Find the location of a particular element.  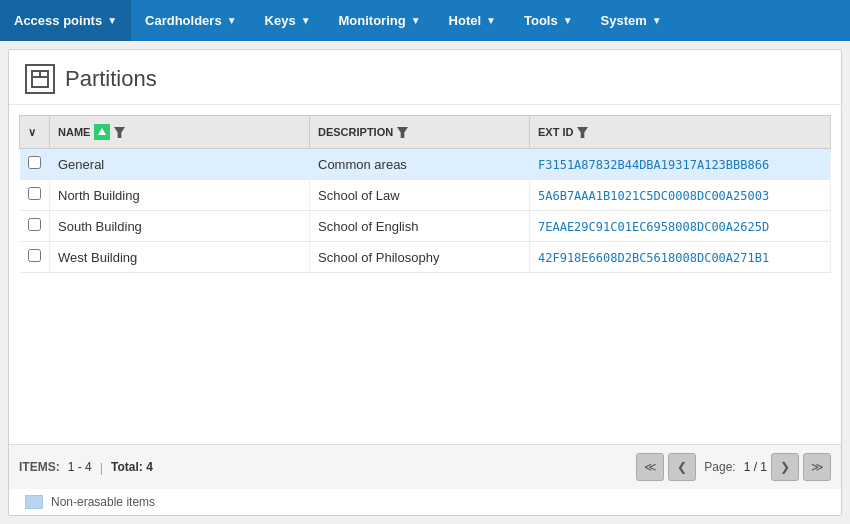

page-header: Partitions is located at coordinates (425, 78).